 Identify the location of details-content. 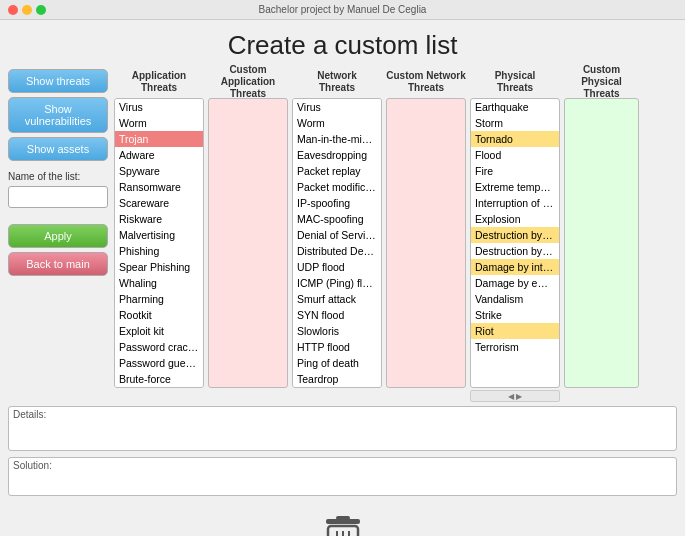
(342, 436).